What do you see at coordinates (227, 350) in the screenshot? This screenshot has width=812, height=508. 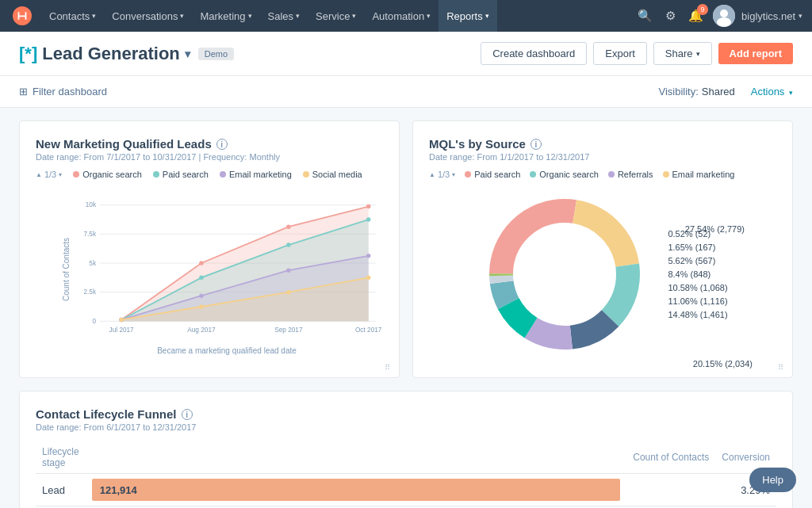 I see `x-axis-label: Became a marketing qualified lead date` at bounding box center [227, 350].